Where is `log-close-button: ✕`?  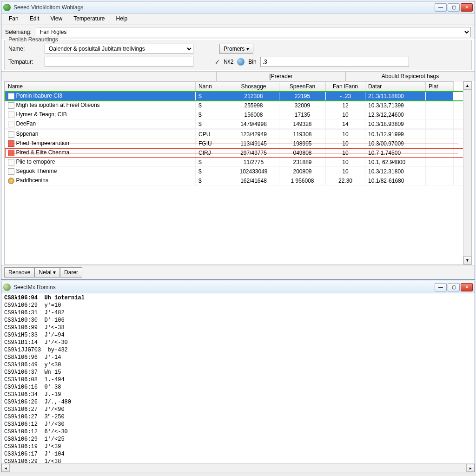 log-close-button: ✕ is located at coordinates (467, 287).